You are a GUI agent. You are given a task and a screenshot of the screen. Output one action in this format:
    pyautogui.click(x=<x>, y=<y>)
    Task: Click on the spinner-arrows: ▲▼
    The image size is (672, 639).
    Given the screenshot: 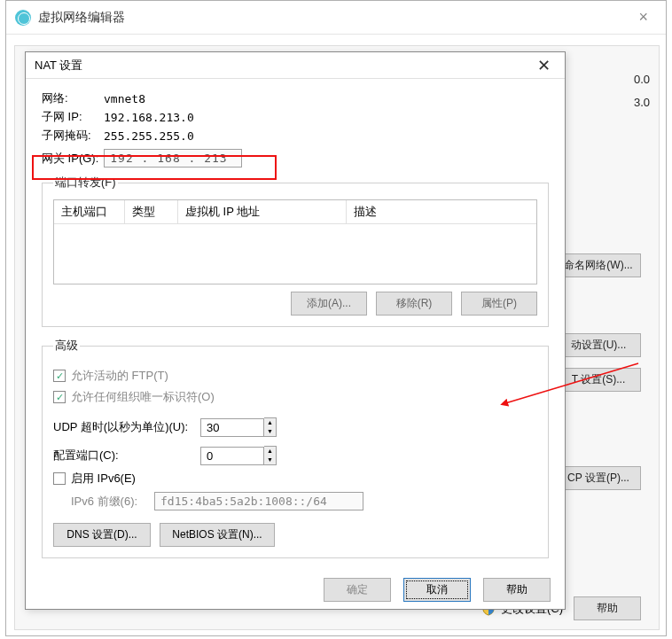 What is the action you would take?
    pyautogui.click(x=270, y=427)
    